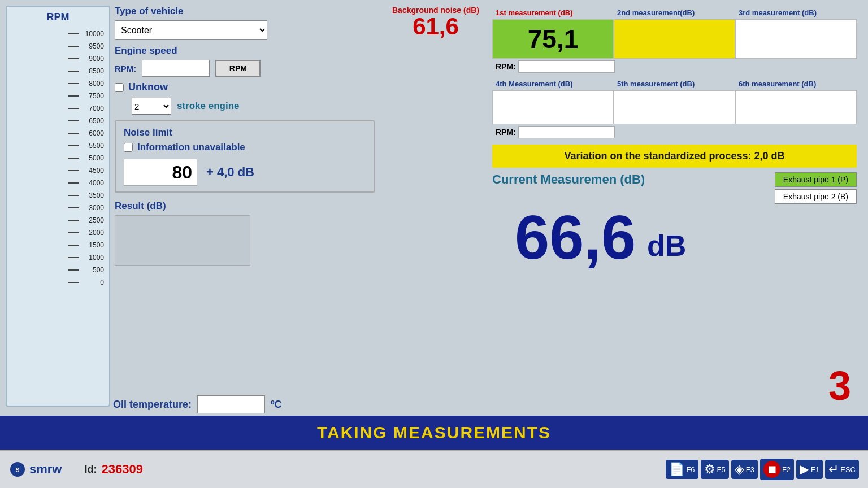 The image size is (868, 488). I want to click on oil-temp-input, so click(231, 404).